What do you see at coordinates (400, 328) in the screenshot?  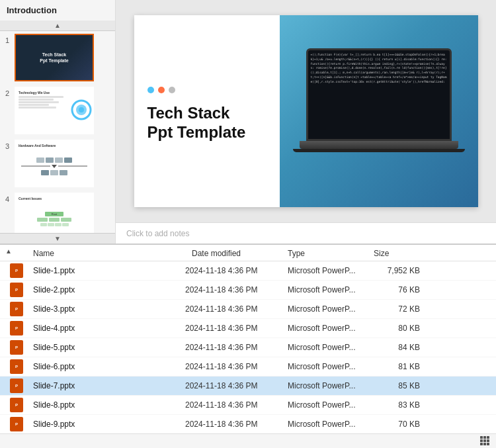 I see `file-size: 80 KB` at bounding box center [400, 328].